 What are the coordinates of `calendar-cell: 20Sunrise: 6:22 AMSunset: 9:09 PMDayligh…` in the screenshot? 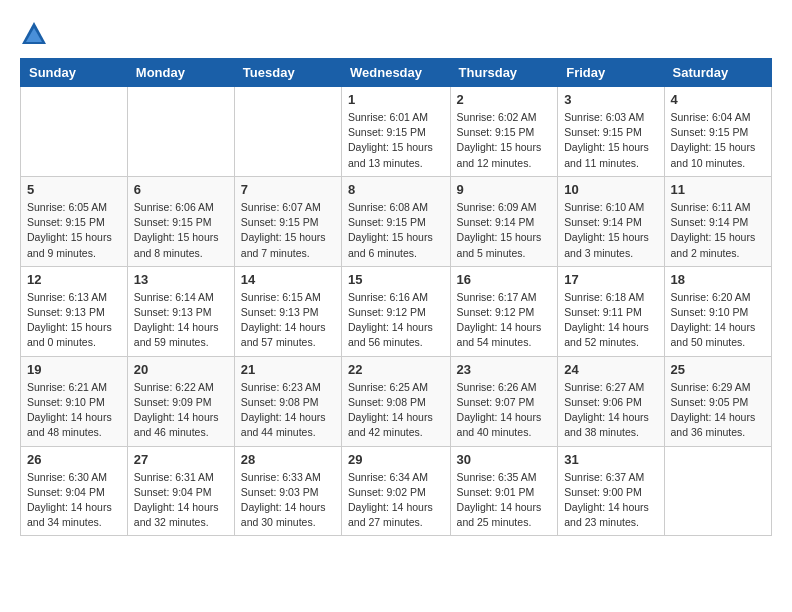 It's located at (180, 401).